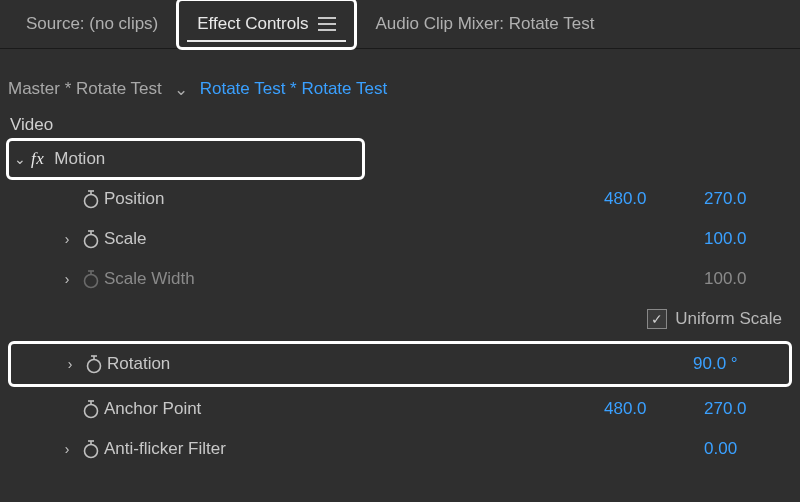 The width and height of the screenshot is (800, 502). I want to click on uniform-scale-label: Uniform Scale, so click(728, 319).